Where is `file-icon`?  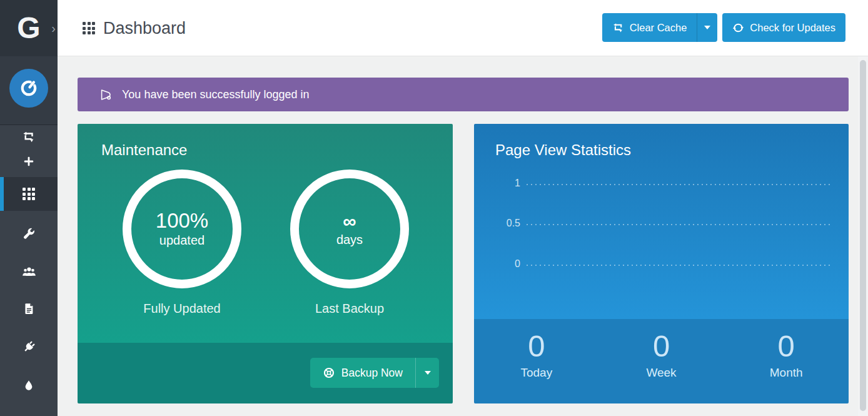
file-icon is located at coordinates (29, 309).